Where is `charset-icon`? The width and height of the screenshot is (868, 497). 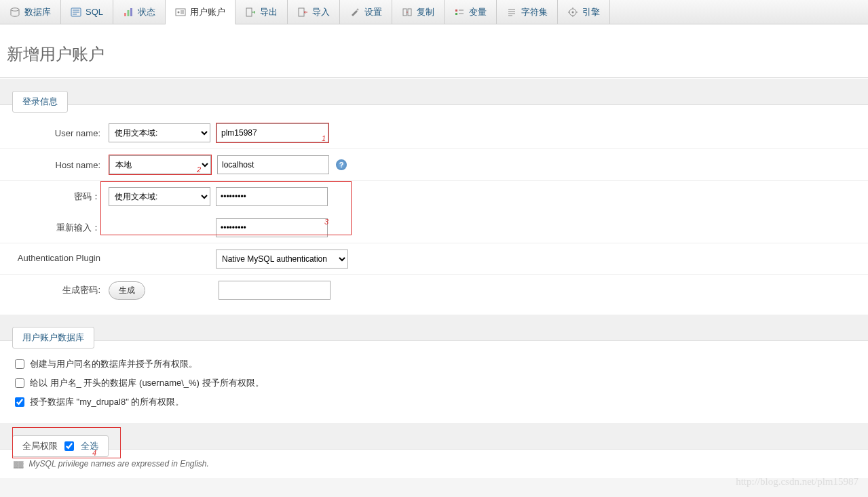
charset-icon is located at coordinates (512, 12).